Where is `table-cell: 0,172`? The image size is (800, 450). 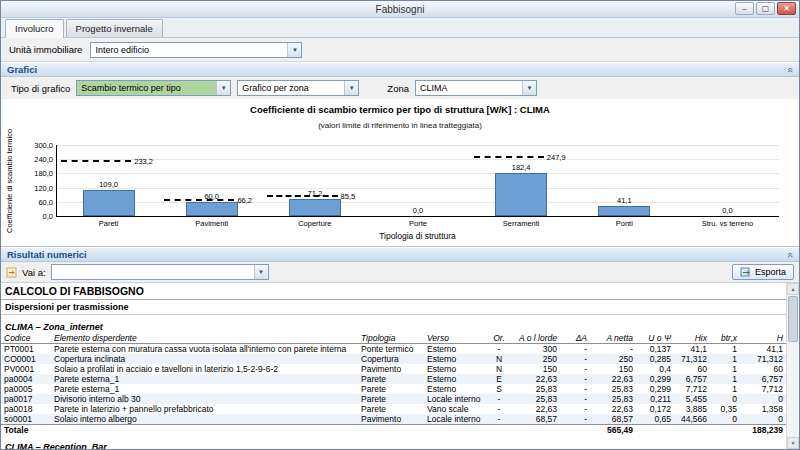 table-cell: 0,172 is located at coordinates (655, 409).